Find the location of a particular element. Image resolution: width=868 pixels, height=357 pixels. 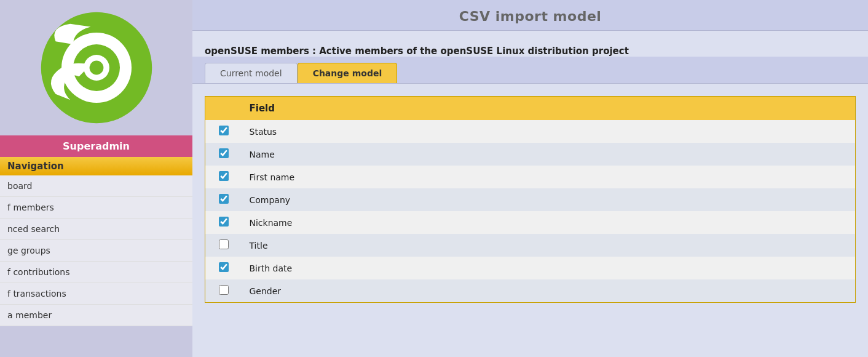

table-row: First name is located at coordinates (531, 177).